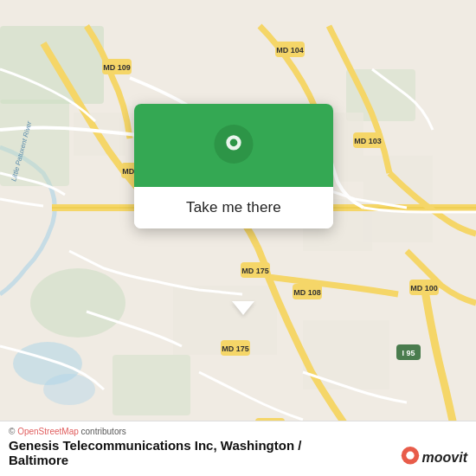 The image size is (476, 476). What do you see at coordinates (117, 68) in the screenshot?
I see `svg-text: MD 109` at bounding box center [117, 68].